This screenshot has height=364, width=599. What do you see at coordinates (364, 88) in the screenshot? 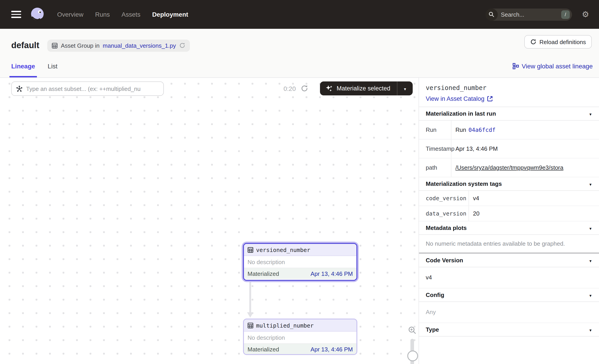
I see `materialize-label: Materialize selected` at bounding box center [364, 88].